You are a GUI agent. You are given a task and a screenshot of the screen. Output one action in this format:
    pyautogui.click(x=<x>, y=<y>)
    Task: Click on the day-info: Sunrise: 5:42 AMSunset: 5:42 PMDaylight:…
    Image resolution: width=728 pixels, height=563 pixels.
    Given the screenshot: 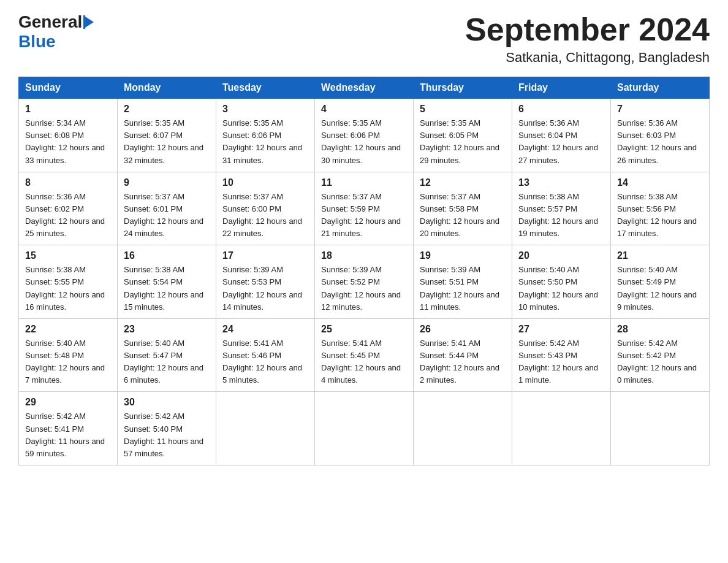 What is the action you would take?
    pyautogui.click(x=660, y=362)
    